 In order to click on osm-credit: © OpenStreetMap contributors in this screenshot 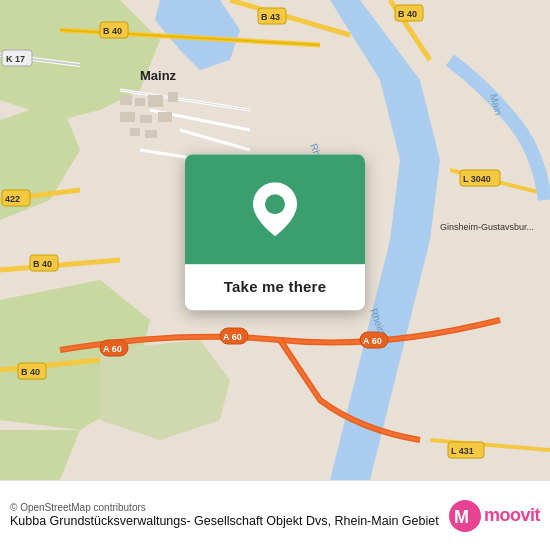, I will do `click(224, 508)`.